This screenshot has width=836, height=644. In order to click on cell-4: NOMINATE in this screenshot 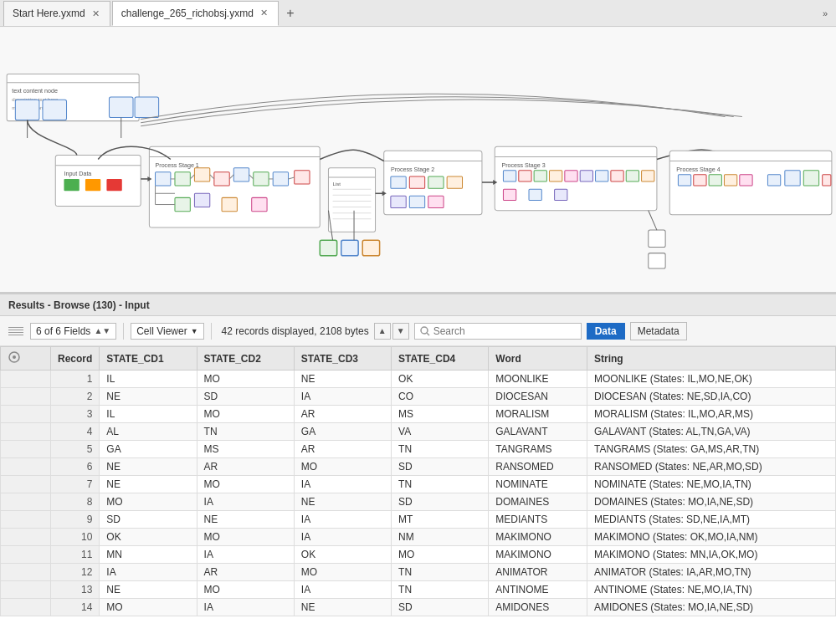, I will do `click(538, 485)`.